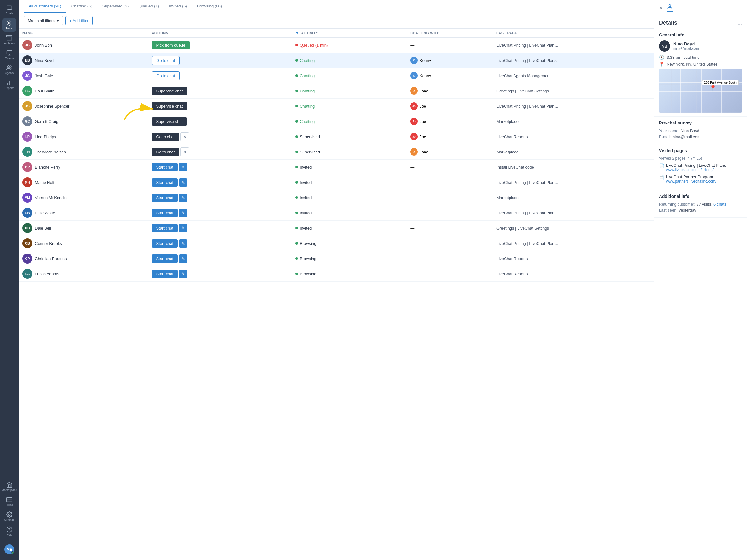  Describe the element at coordinates (9, 531) in the screenshot. I see `sidebar-item-help: Help` at that location.